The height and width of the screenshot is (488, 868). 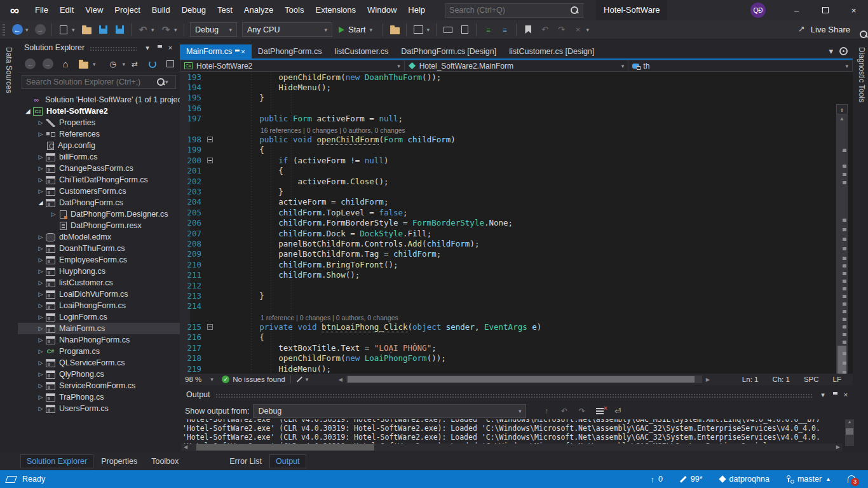 I want to click on zoom-dropdown: 98 % ▾, so click(x=201, y=379).